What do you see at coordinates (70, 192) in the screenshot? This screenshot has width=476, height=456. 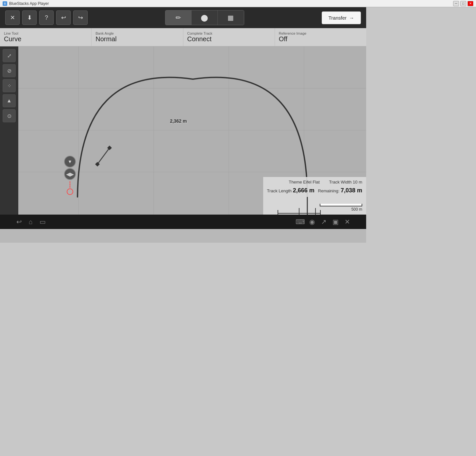 I see `start-point` at bounding box center [70, 192].